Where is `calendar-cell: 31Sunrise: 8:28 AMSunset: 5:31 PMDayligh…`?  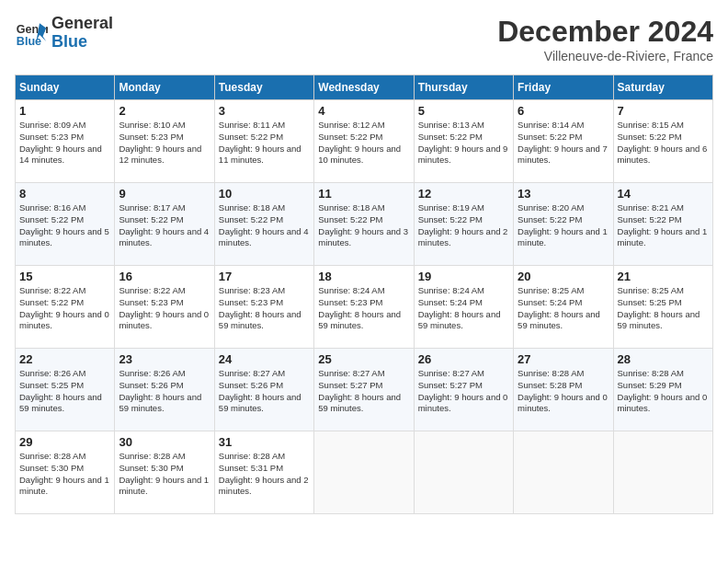 calendar-cell: 31Sunrise: 8:28 AMSunset: 5:31 PMDayligh… is located at coordinates (264, 473).